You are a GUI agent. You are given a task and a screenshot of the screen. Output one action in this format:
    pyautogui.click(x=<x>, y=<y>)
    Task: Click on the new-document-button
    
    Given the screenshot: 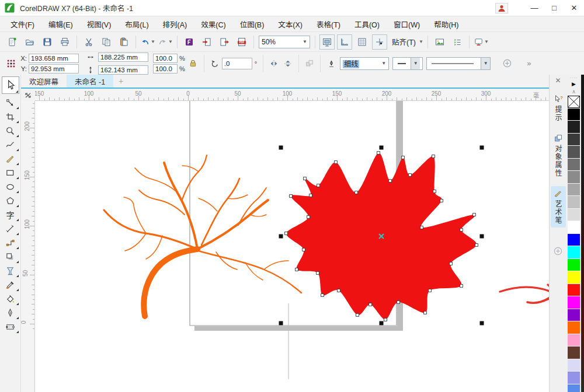 What is the action you would take?
    pyautogui.click(x=12, y=42)
    